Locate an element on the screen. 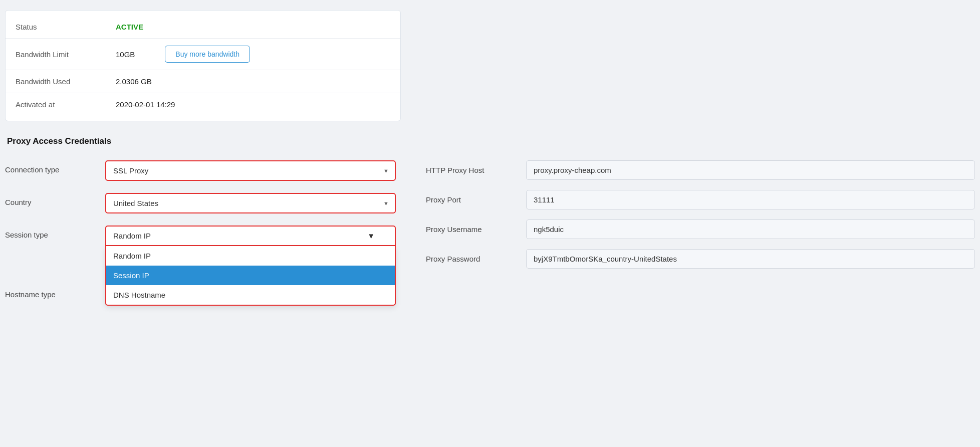  info-card: Status ACTIVE Bandwidth Limit 10GB Buy m… is located at coordinates (203, 66).